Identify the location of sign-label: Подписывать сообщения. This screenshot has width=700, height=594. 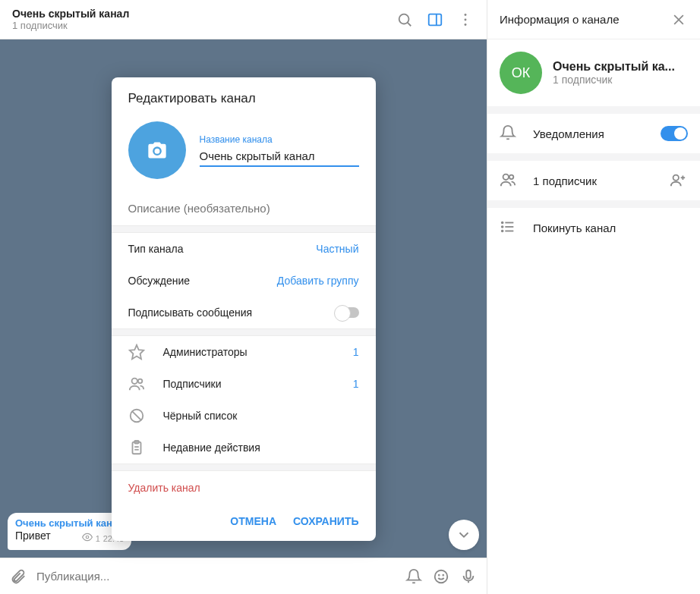
(191, 313).